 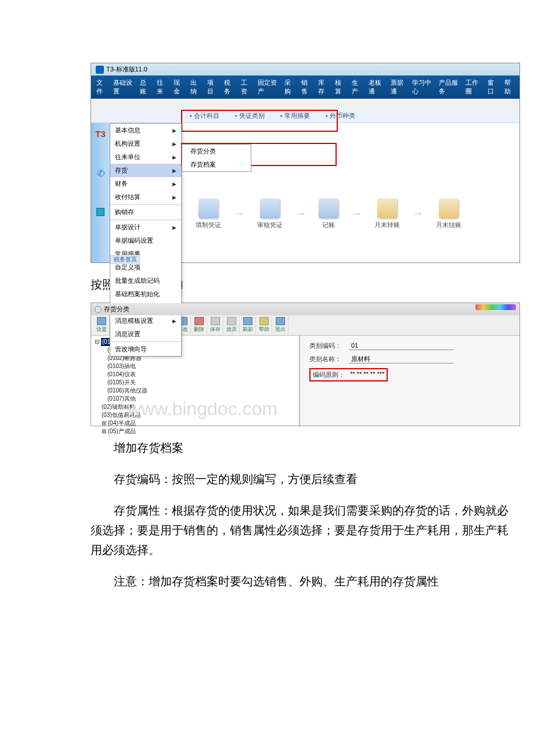 I want to click on tree-node: (0103)插电, so click(x=195, y=366).